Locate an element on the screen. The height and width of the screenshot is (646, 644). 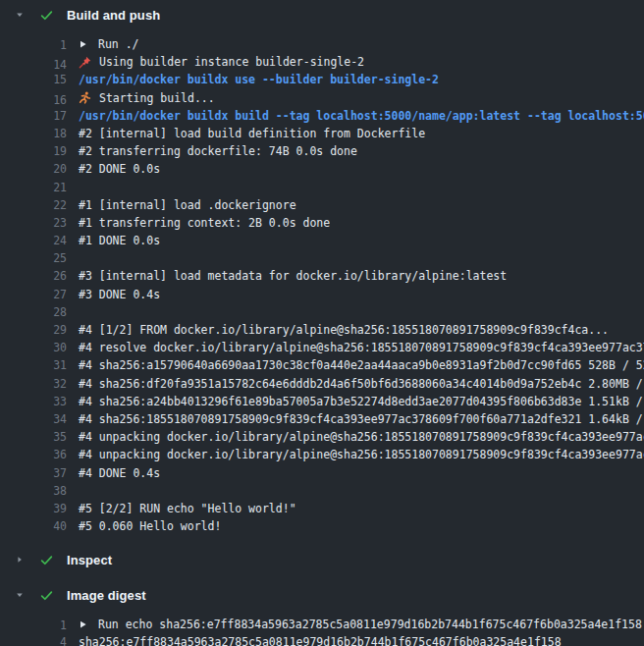
line-number: 32 is located at coordinates (33, 384).